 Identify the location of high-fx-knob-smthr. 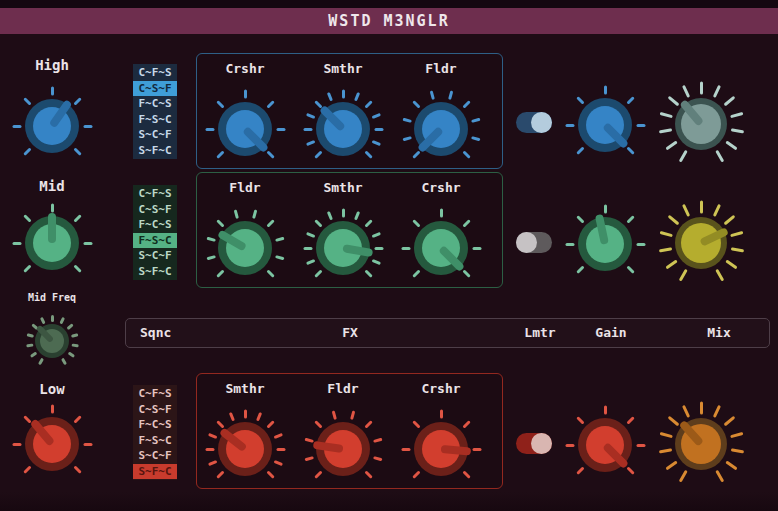
(343, 129).